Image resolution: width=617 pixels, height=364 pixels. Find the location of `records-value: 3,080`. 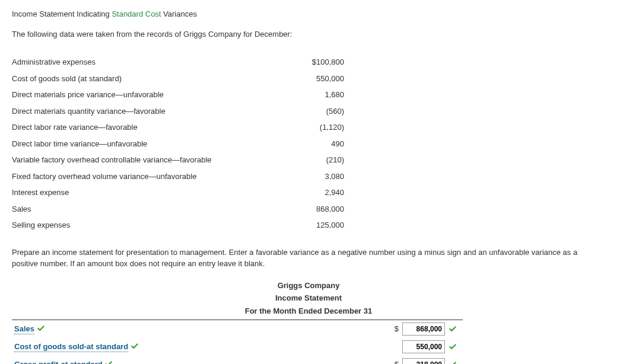

records-value: 3,080 is located at coordinates (308, 177).